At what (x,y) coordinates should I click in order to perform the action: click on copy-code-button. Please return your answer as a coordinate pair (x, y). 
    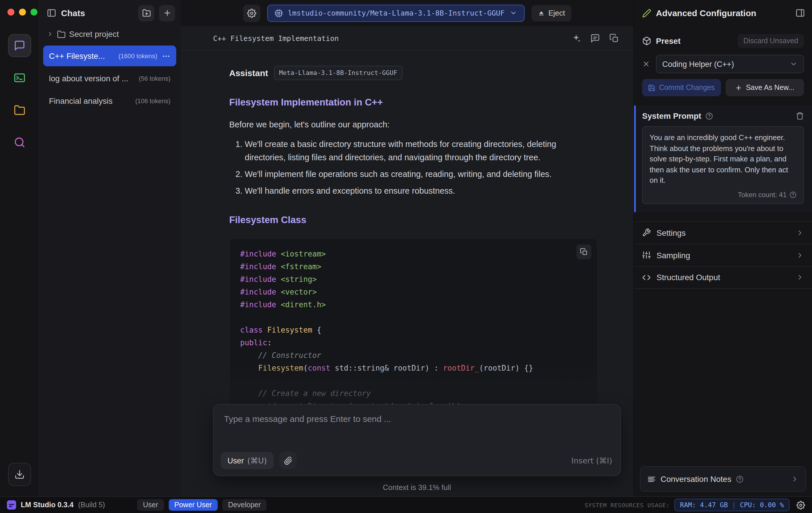
    Looking at the image, I should click on (584, 252).